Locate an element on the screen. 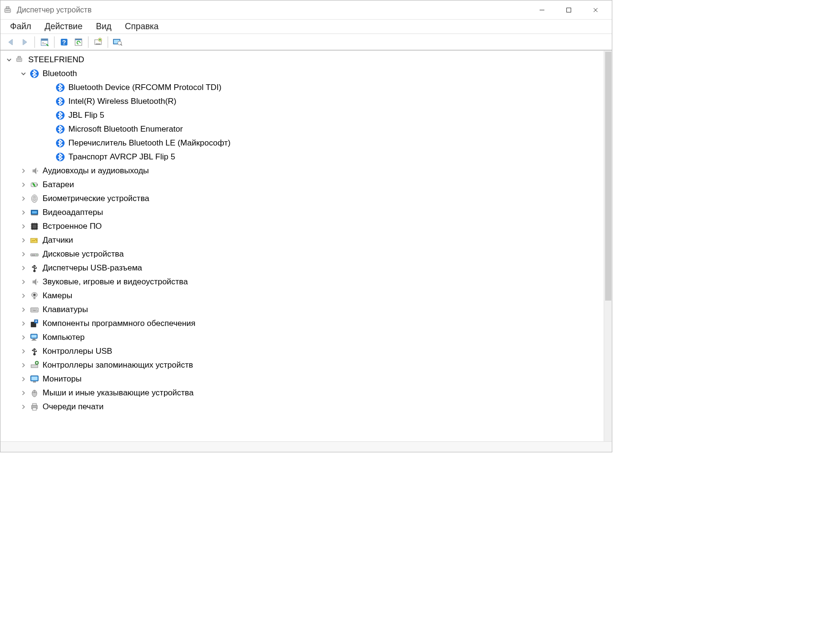 This screenshot has height=617, width=840. toolbar-separator is located at coordinates (88, 42).